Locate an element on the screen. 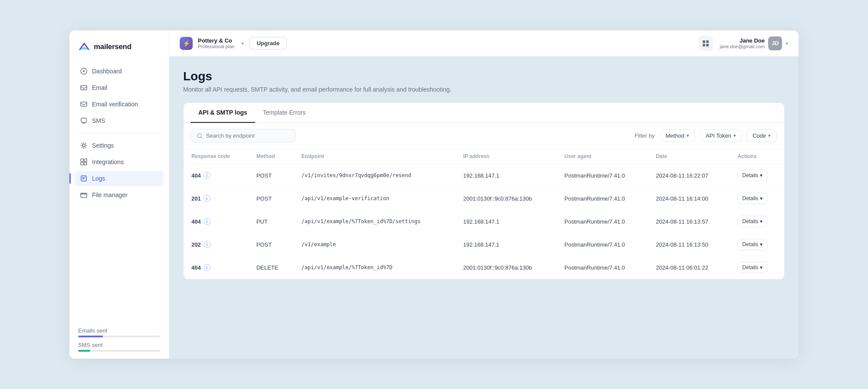 This screenshot has height=389, width=868. workspace-name: Pottery & Co is located at coordinates (216, 41).